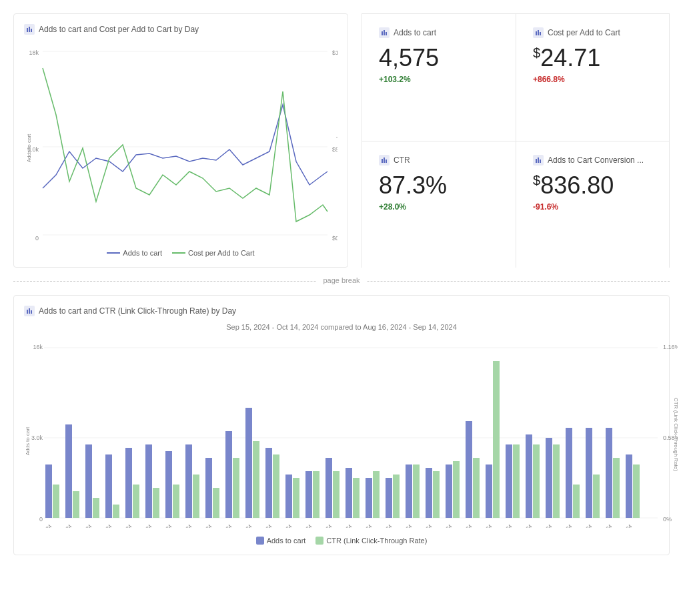  I want to click on metric-conversion-currency: $, so click(536, 180).